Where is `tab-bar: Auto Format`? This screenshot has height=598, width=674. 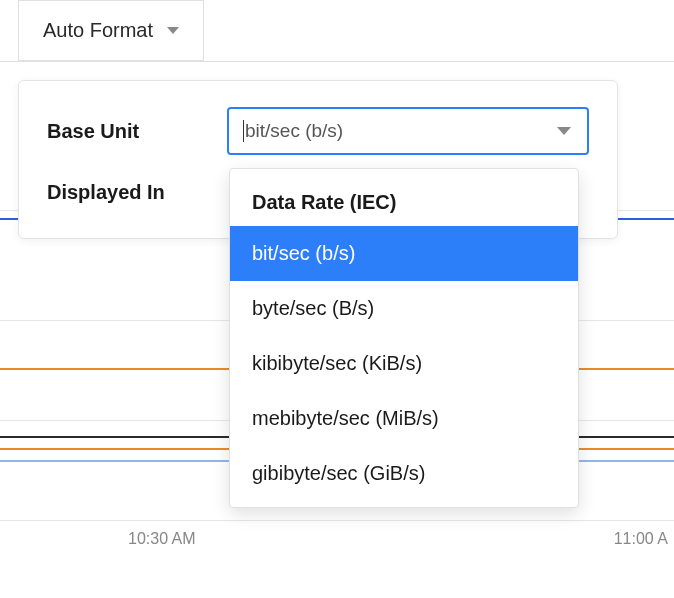
tab-bar: Auto Format is located at coordinates (337, 31).